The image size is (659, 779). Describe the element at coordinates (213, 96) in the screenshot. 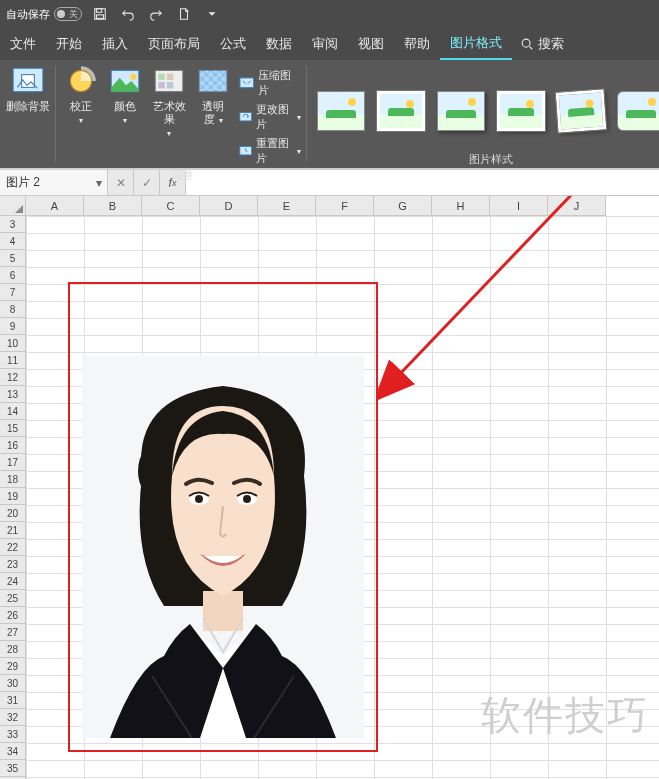

I see `transparency-button: 透明度 ▾` at that location.